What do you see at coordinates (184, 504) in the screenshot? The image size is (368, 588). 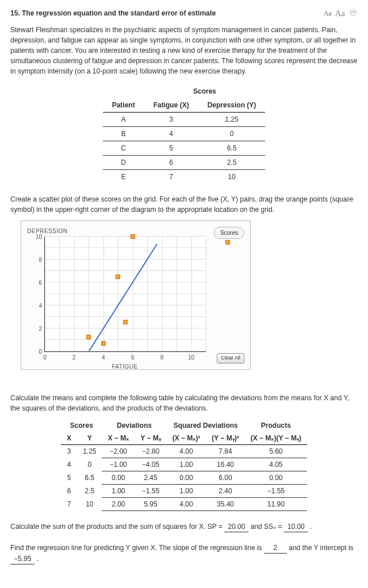 I see `table-row: 7102.005.954.0035.4011.90` at bounding box center [184, 504].